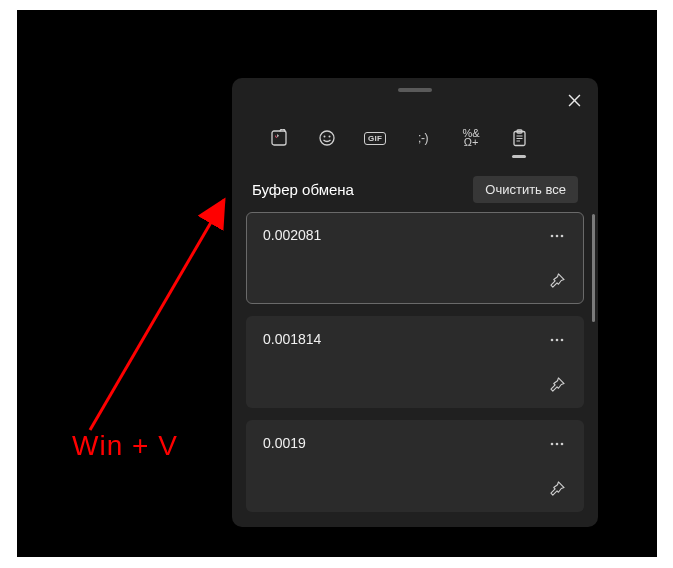 Image resolution: width=673 pixels, height=568 pixels. What do you see at coordinates (415, 466) in the screenshot?
I see `clipboard-item: 0.0019` at bounding box center [415, 466].